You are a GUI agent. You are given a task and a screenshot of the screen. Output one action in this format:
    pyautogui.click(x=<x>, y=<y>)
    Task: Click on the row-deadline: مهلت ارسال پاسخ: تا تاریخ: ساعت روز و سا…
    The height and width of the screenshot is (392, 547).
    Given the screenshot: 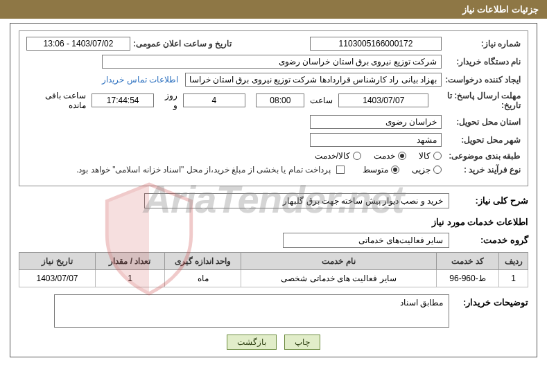 What is the action you would take?
    pyautogui.click(x=273, y=101)
    